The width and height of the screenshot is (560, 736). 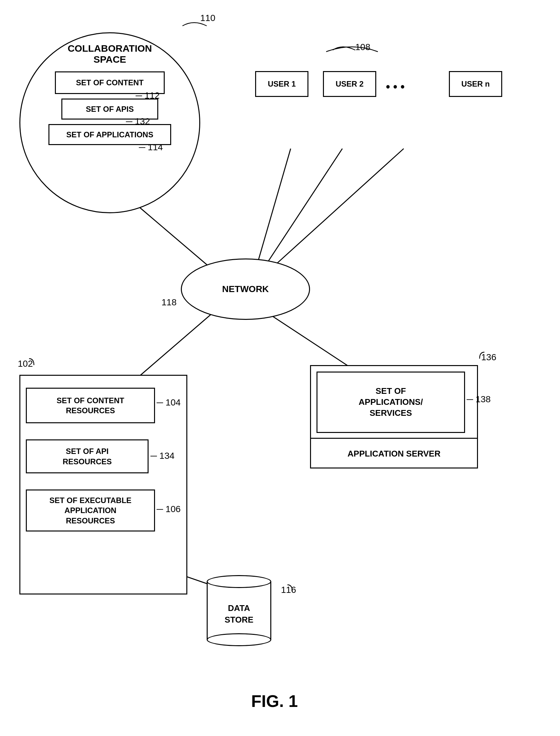 I want to click on ref-138: ─ 138, so click(x=479, y=400).